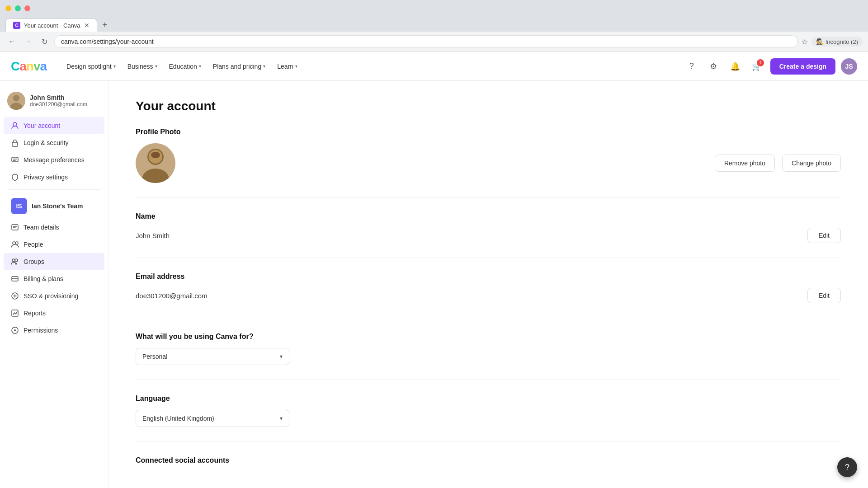  I want to click on team-details-icon, so click(15, 227).